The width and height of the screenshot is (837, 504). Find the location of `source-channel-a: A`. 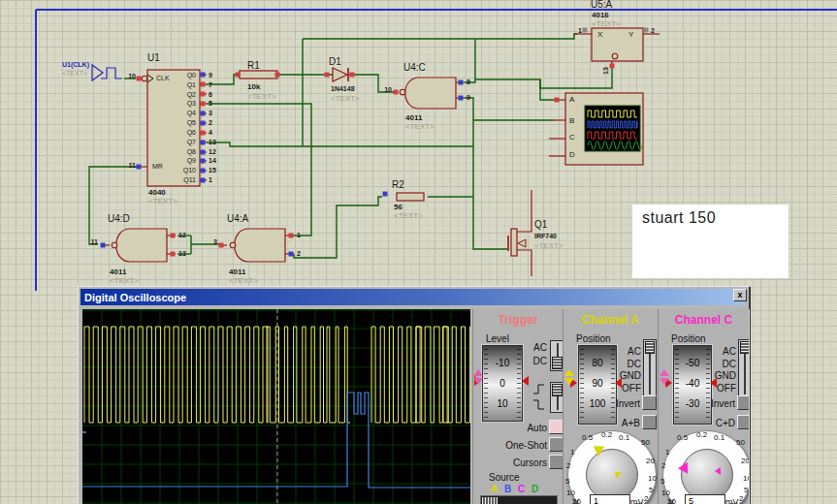

source-channel-a: A is located at coordinates (495, 488).